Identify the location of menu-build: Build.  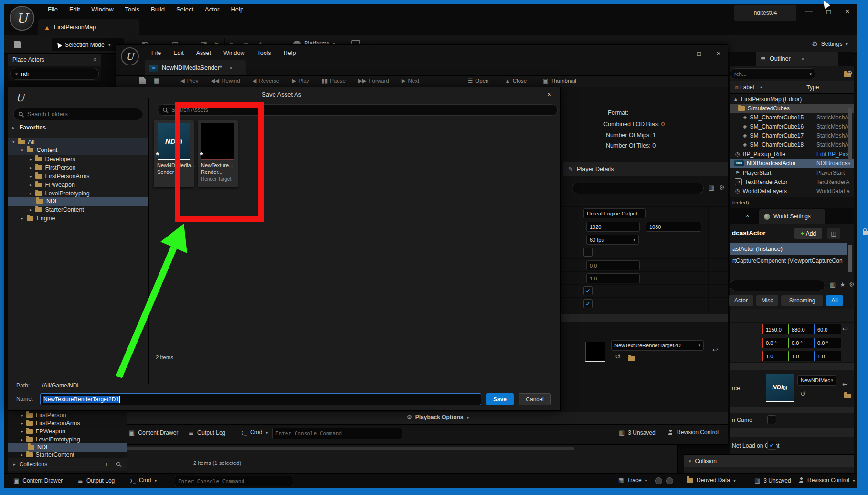
(158, 10).